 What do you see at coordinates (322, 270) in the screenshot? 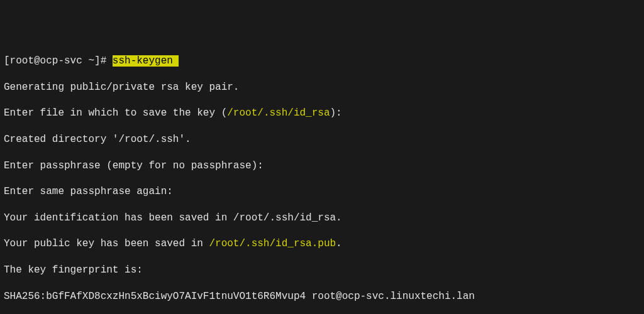
I see `output-line: The key fingerprint is:` at bounding box center [322, 270].